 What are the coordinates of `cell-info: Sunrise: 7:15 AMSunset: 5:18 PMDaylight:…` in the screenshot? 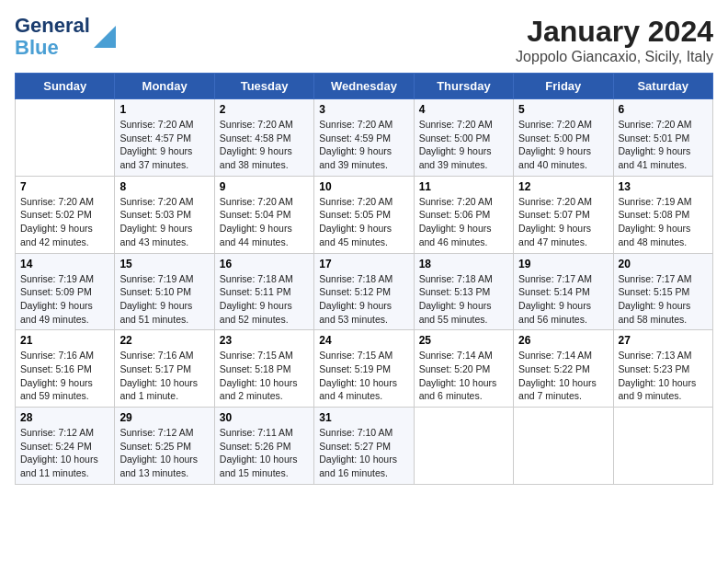 It's located at (259, 375).